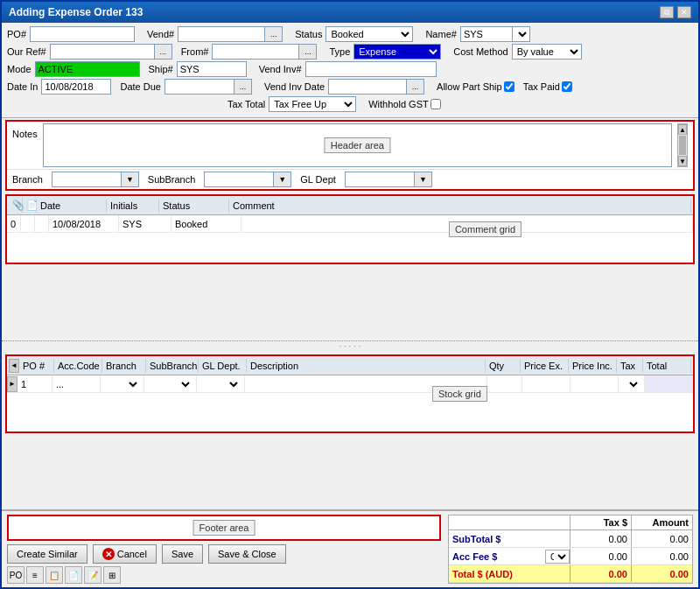  What do you see at coordinates (283, 179) in the screenshot?
I see `subbranch-dots-button: ▼` at bounding box center [283, 179].